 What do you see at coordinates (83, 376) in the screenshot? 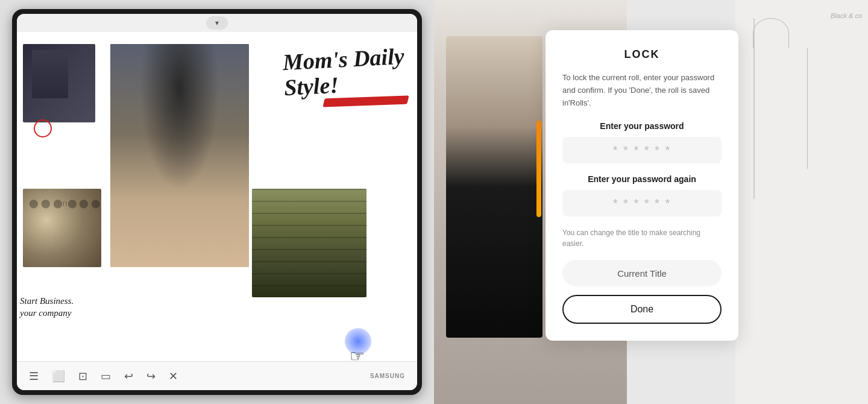
I see `image-insert-icon: ⊡` at bounding box center [83, 376].